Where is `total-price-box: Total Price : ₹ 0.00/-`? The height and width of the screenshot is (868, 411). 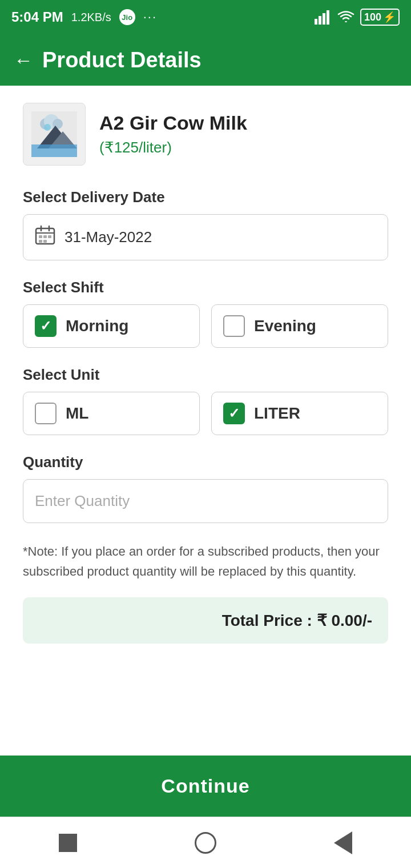
total-price-box: Total Price : ₹ 0.00/- is located at coordinates (206, 620).